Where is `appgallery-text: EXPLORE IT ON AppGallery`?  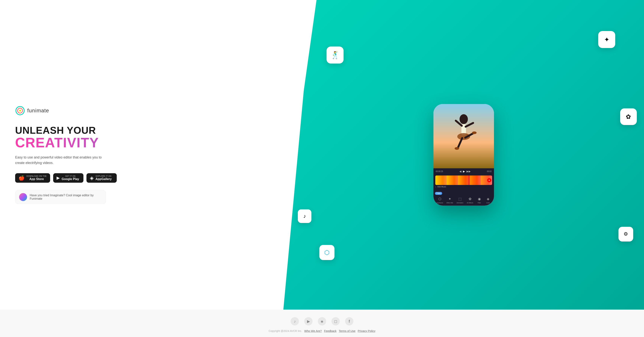 appgallery-text: EXPLORE IT ON AppGallery is located at coordinates (104, 178).